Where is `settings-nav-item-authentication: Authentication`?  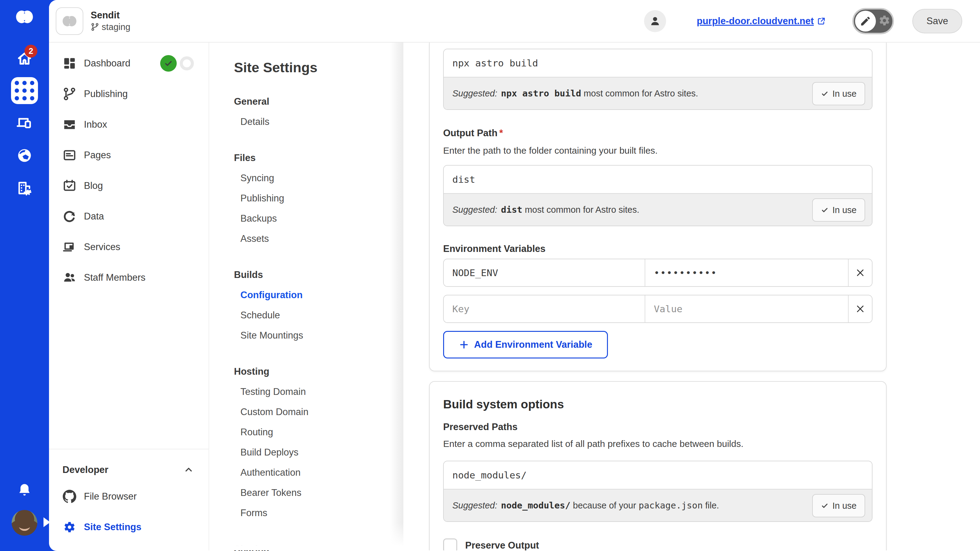 settings-nav-item-authentication: Authentication is located at coordinates (319, 472).